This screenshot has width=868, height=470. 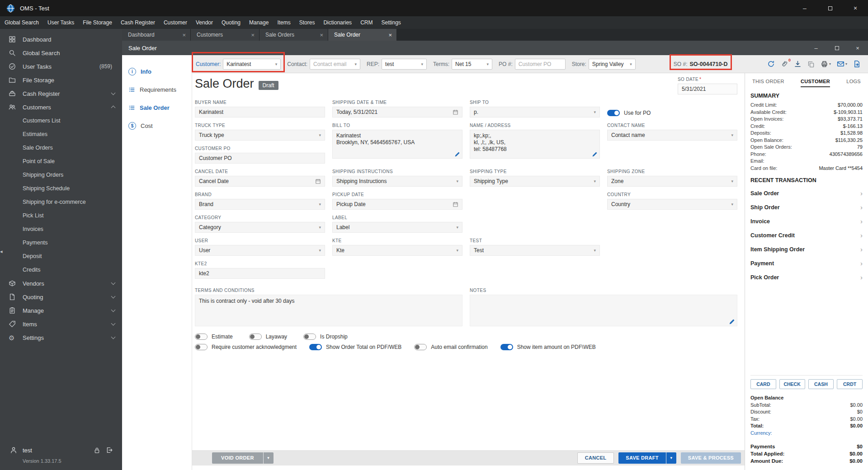 I want to click on sidebar-item-shipping-ecommerce: Shipping for e-commerce, so click(x=61, y=202).